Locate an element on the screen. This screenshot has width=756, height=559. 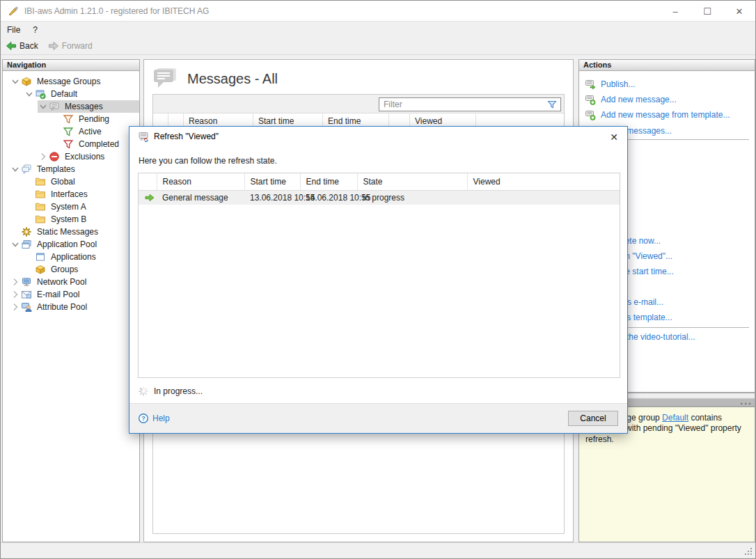
forward-button: Forward is located at coordinates (70, 46).